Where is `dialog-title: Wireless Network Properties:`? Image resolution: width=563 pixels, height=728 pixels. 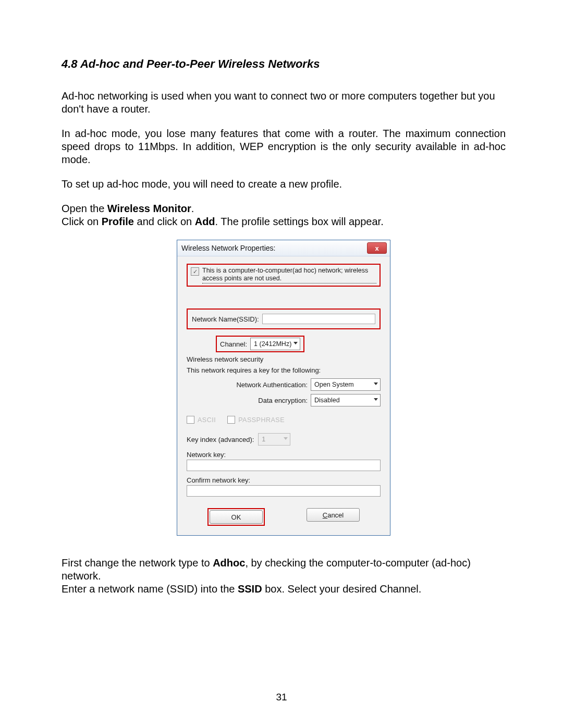
dialog-title: Wireless Network Properties: is located at coordinates (228, 248).